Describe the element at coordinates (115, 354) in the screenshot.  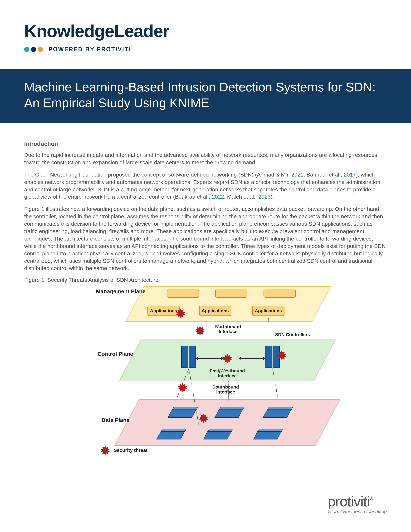
I see `control-plane-label: Control Plane` at that location.